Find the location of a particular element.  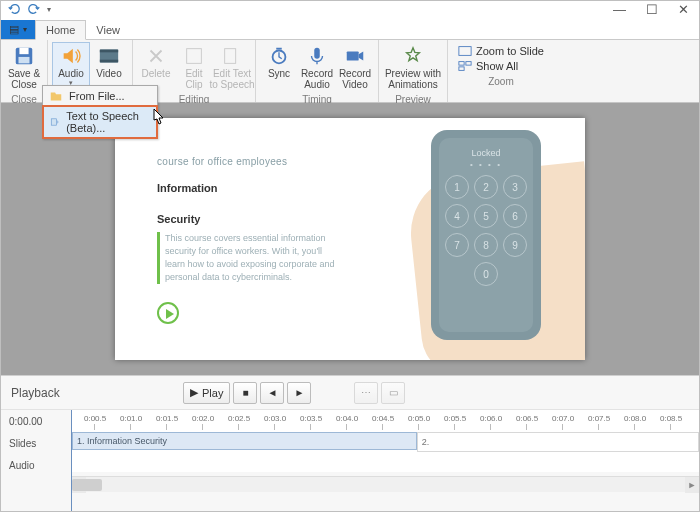

audio-button: Audio▾ is located at coordinates (71, 66).